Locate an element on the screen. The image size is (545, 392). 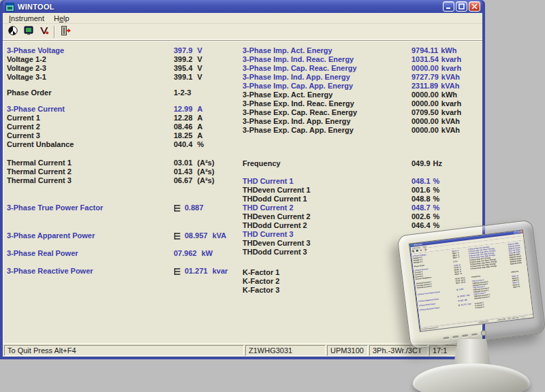
menu-item-help: Help is located at coordinates (61, 18).